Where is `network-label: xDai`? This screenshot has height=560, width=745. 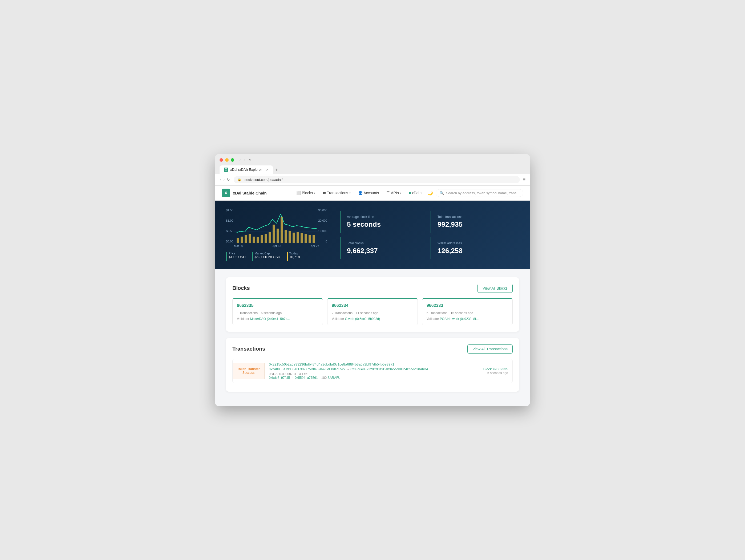
network-label: xDai is located at coordinates (416, 193).